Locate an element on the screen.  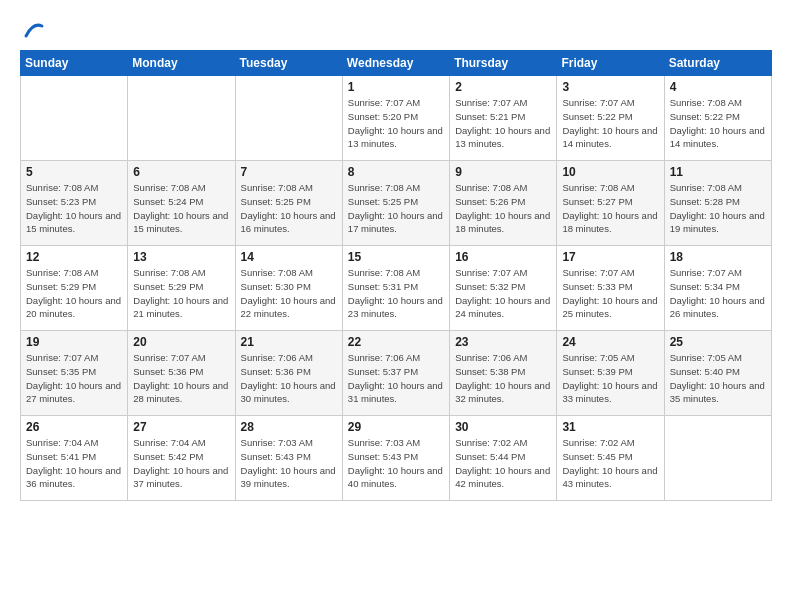
day-cell: 18Sunrise: 7:07 AM Sunset: 5:34 PM Dayli… is located at coordinates (718, 288).